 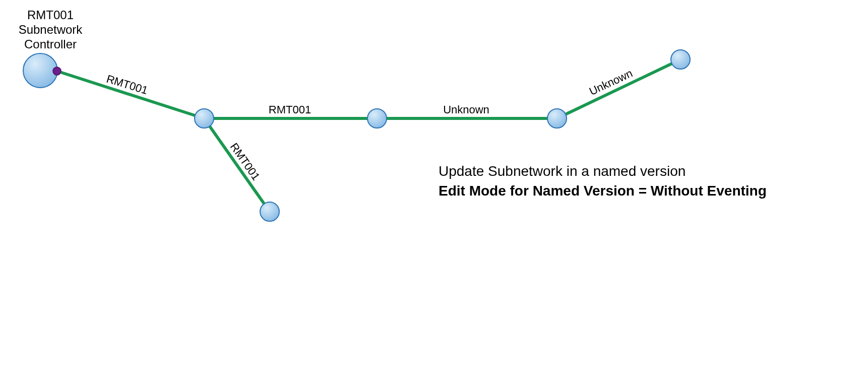 What do you see at coordinates (377, 118) in the screenshot?
I see `node-n3` at bounding box center [377, 118].